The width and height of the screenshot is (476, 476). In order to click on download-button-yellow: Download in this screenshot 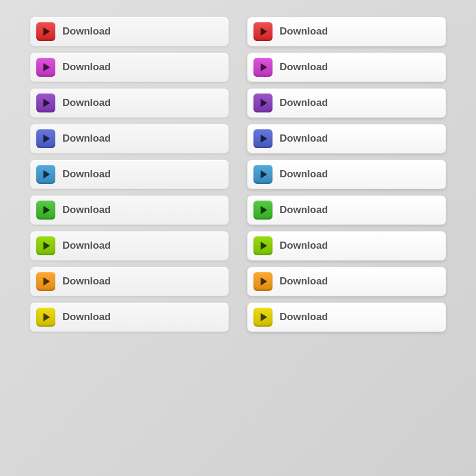, I will do `click(130, 317)`.